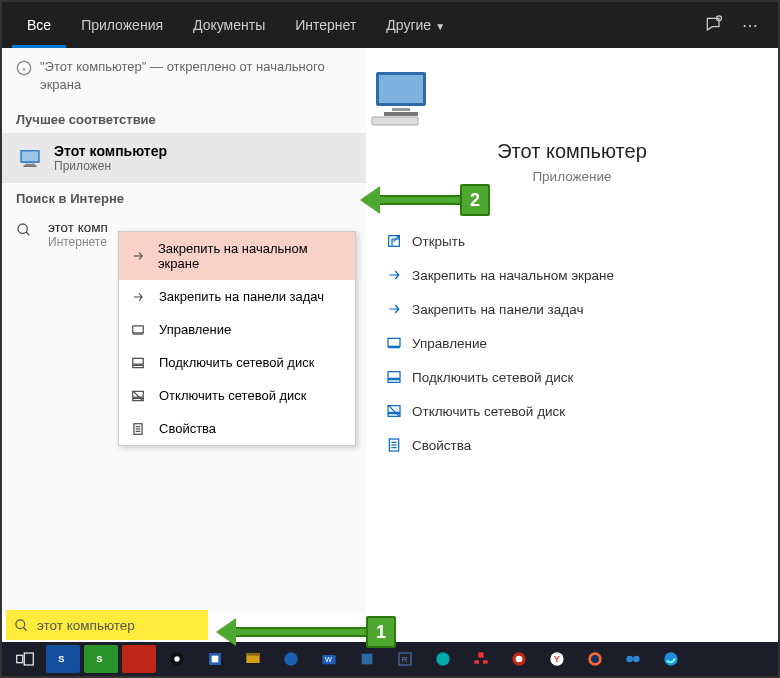 The width and height of the screenshot is (780, 678). I want to click on action-manage: Управление, so click(572, 343).